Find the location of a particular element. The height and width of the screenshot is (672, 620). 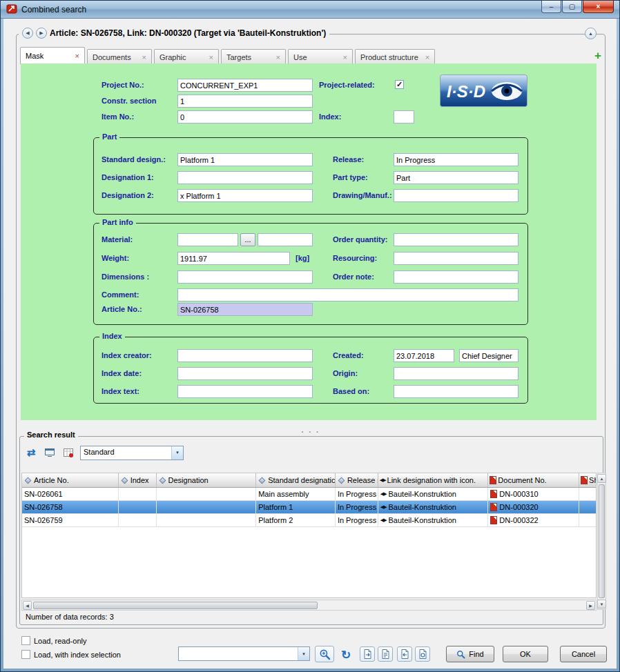

tab-label: Use is located at coordinates (300, 57).